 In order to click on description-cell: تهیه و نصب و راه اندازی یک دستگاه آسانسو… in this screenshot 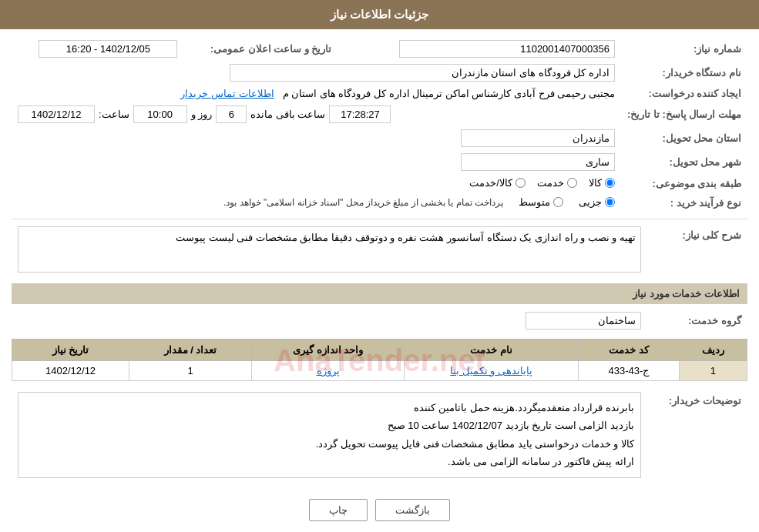, I will do `click(330, 249)`.